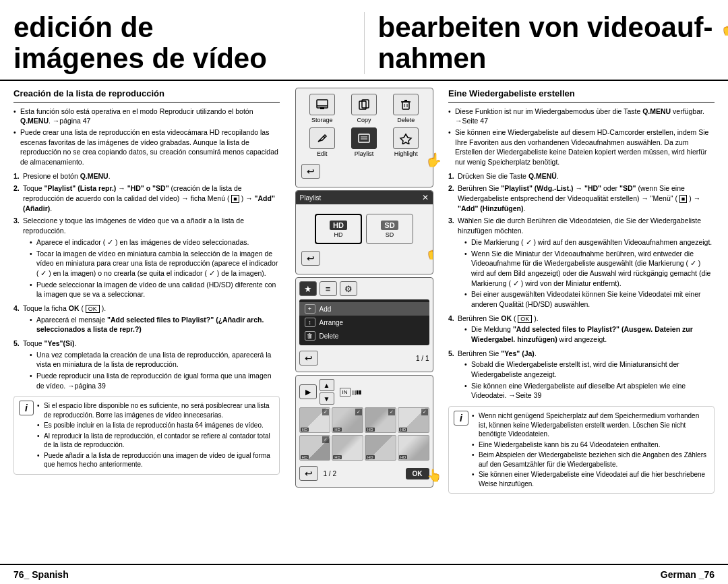 The height and width of the screenshot is (584, 728). What do you see at coordinates (547, 43) in the screenshot?
I see `title-right: bearbeiten von videoauf- nahmen` at bounding box center [547, 43].